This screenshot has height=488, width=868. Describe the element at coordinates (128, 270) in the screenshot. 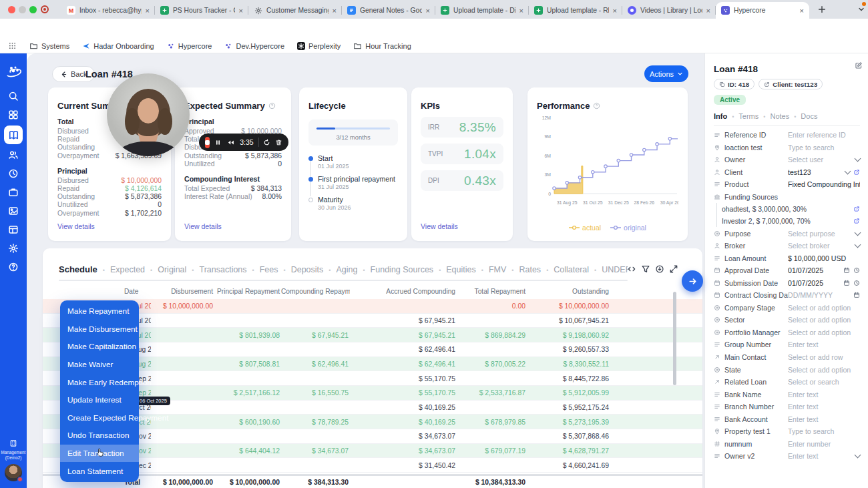

I see `schedule-tab-expected: Expected` at that location.